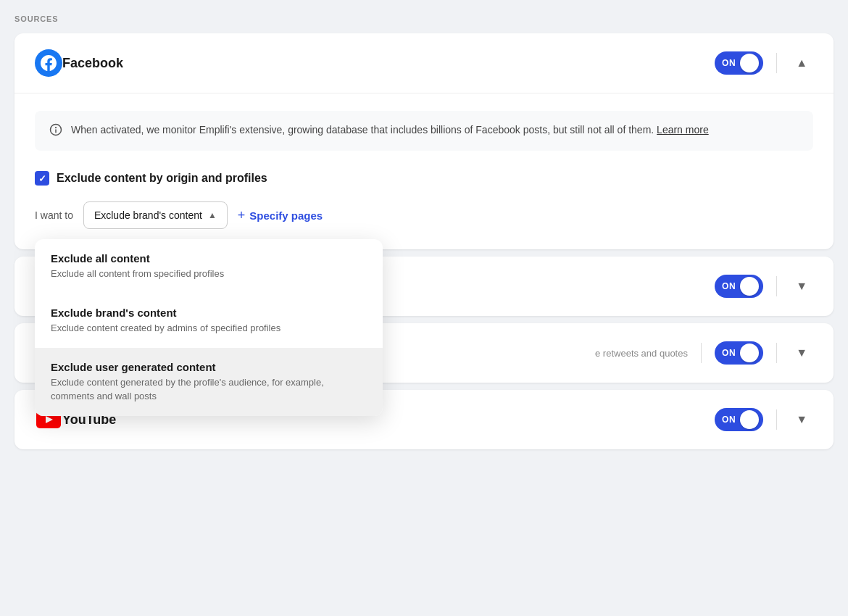 Image resolution: width=848 pixels, height=616 pixels. What do you see at coordinates (777, 420) in the screenshot?
I see `youtube-header-divider` at bounding box center [777, 420].